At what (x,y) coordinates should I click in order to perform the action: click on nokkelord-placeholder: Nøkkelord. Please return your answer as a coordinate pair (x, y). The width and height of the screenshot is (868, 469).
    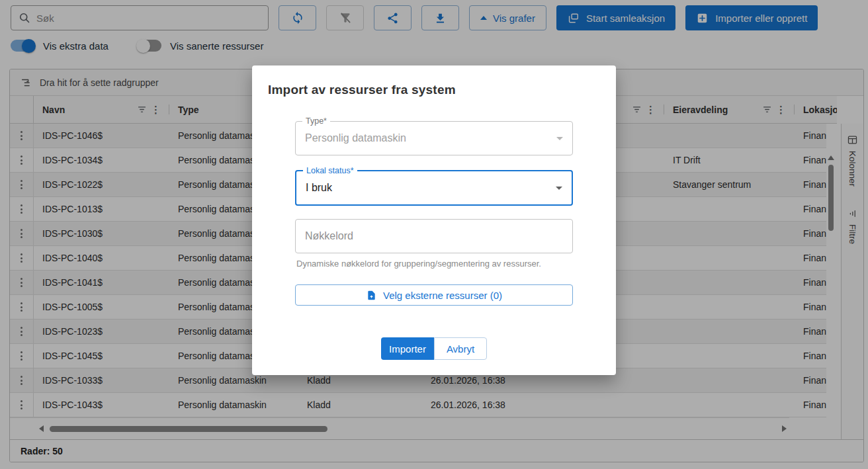
    Looking at the image, I should click on (434, 236).